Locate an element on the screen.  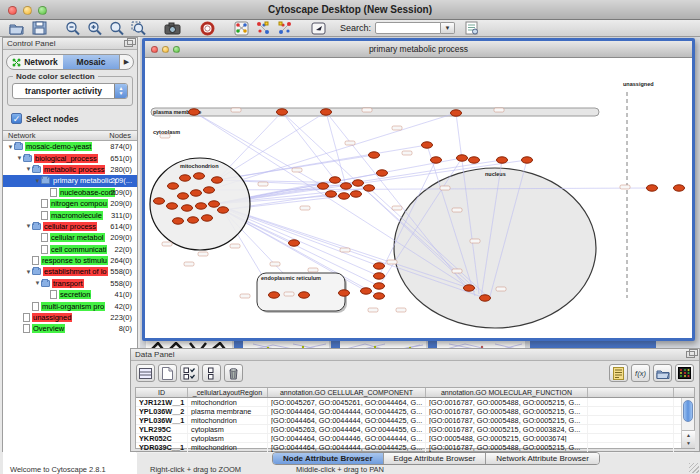
tree-col-network: Network is located at coordinates (22, 136).